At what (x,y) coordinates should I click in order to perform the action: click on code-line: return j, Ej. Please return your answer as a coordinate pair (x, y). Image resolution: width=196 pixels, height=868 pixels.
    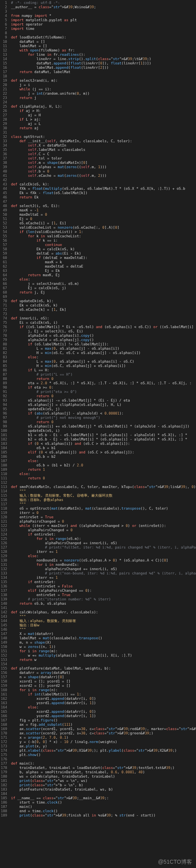
    Looking at the image, I should click on (103, 292).